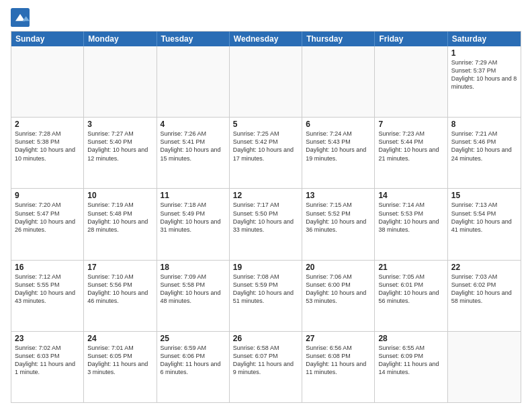  I want to click on day-number: 10, so click(120, 195).